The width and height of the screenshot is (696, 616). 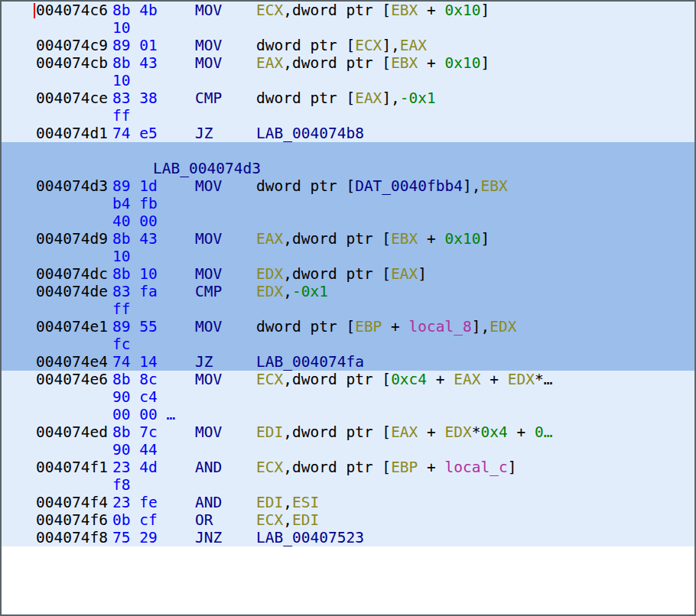 I want to click on operands-field: dword ptr [EBP + local_8],EDX, so click(x=387, y=327).